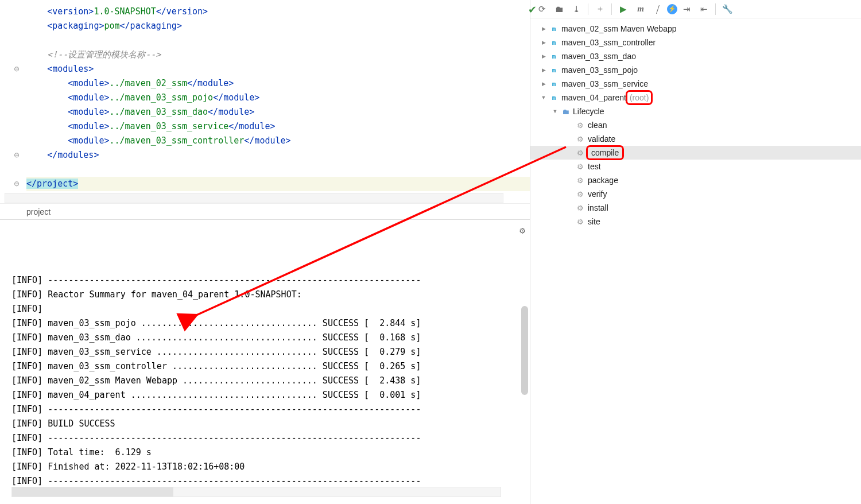 The image size is (861, 504). I want to click on tree-item-label: test, so click(595, 166).